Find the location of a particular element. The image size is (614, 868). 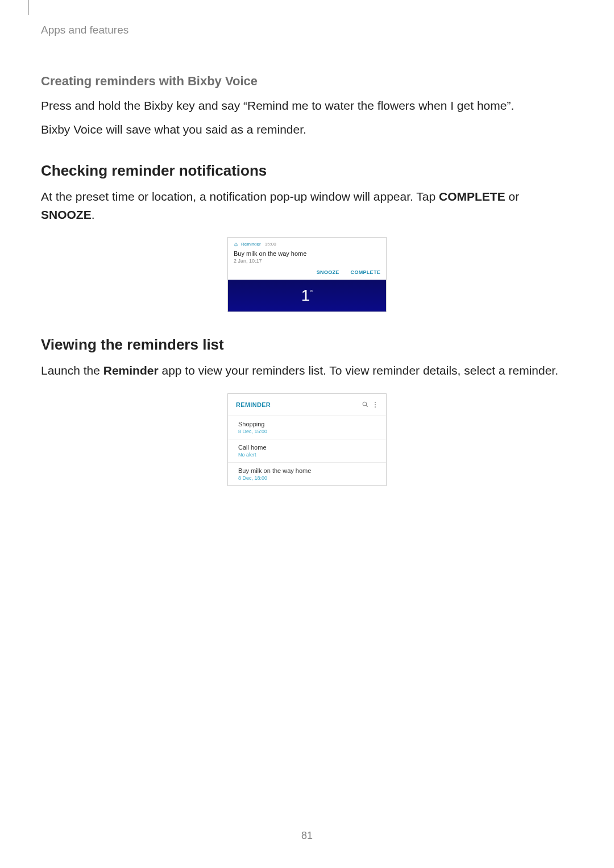

text-fragment: . is located at coordinates (93, 215).